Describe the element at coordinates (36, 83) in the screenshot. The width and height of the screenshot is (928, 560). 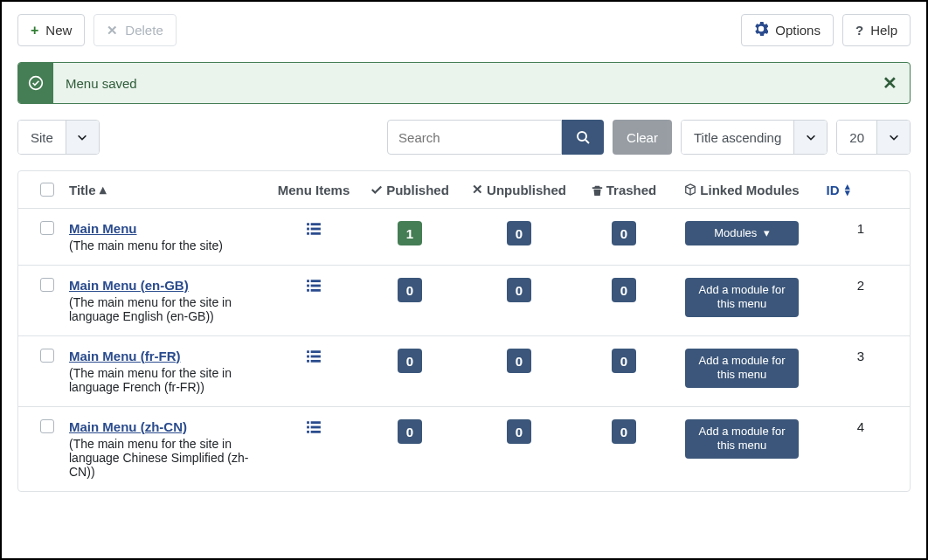
I see `check-circle-icon` at that location.